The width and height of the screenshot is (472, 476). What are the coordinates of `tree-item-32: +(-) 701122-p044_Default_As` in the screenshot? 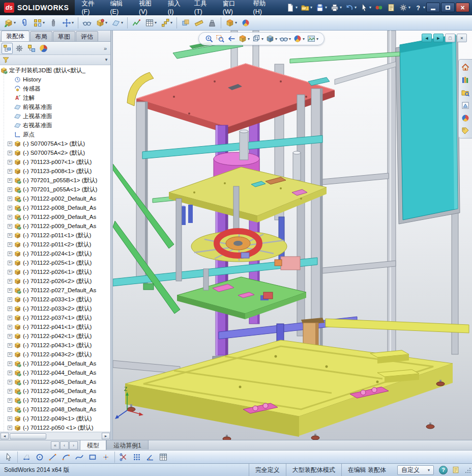 It's located at (55, 363).